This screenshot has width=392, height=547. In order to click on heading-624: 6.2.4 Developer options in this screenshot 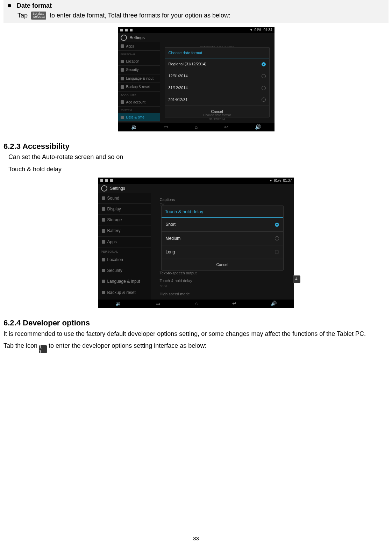, I will do `click(196, 323)`.